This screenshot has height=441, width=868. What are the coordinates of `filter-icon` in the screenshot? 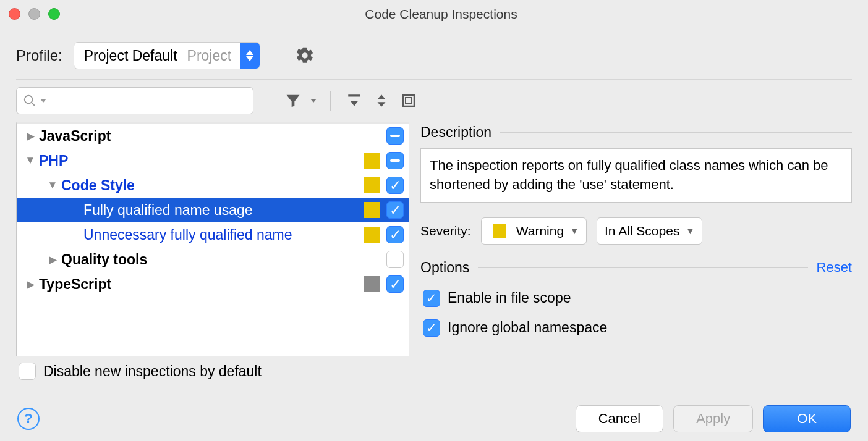 It's located at (293, 101).